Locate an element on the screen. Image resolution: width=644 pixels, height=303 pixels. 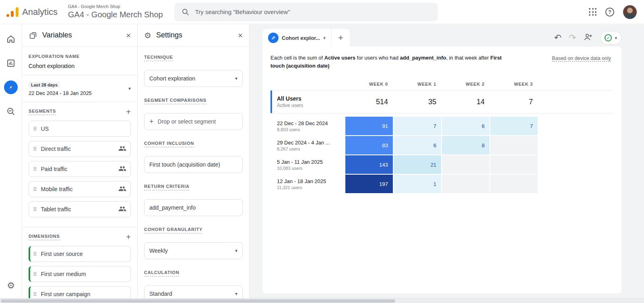
avatar is located at coordinates (630, 12).